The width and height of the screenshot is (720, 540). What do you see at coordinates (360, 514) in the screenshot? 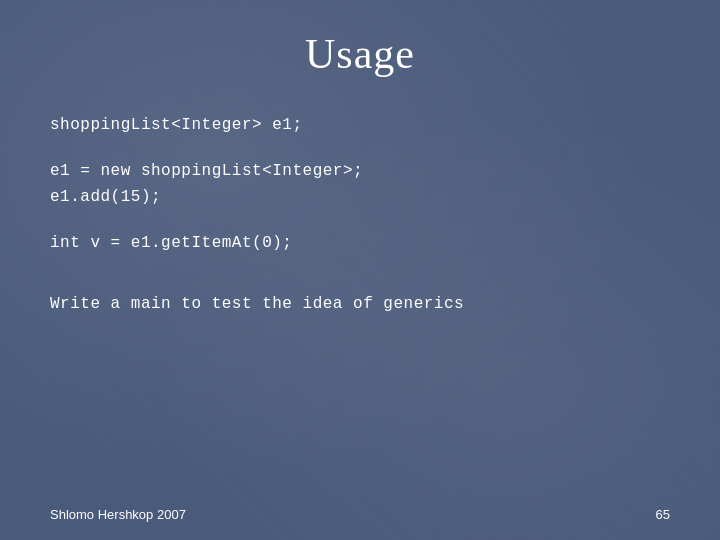
I see `footer: Shlomo Hershkop 2007 65` at bounding box center [360, 514].